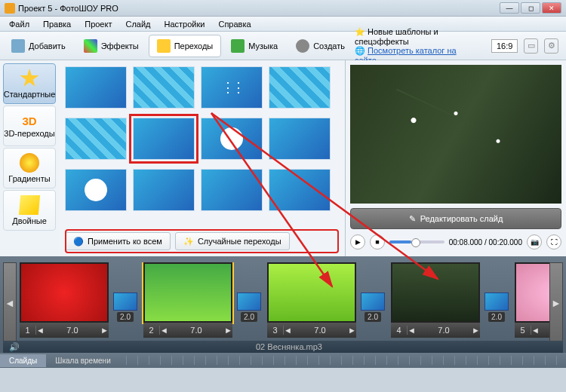  Describe the element at coordinates (29, 84) in the screenshot. I see `category-standard: Стандартные` at that location.